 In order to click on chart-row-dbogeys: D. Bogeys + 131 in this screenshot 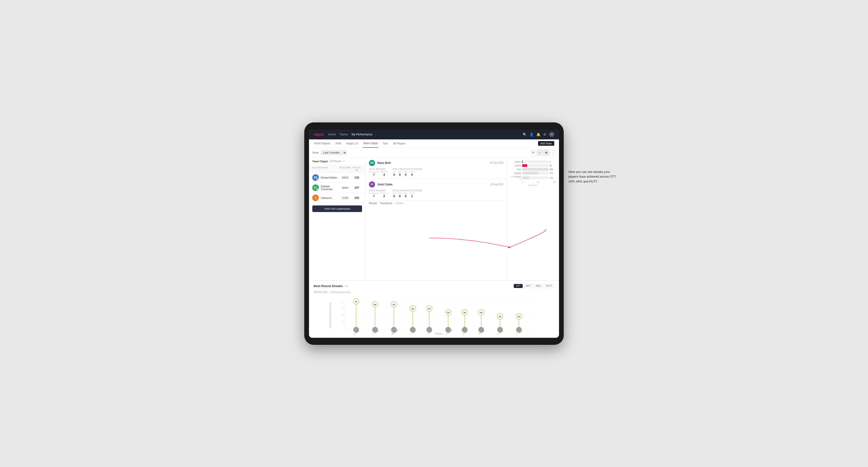, I will do `click(533, 178)`.